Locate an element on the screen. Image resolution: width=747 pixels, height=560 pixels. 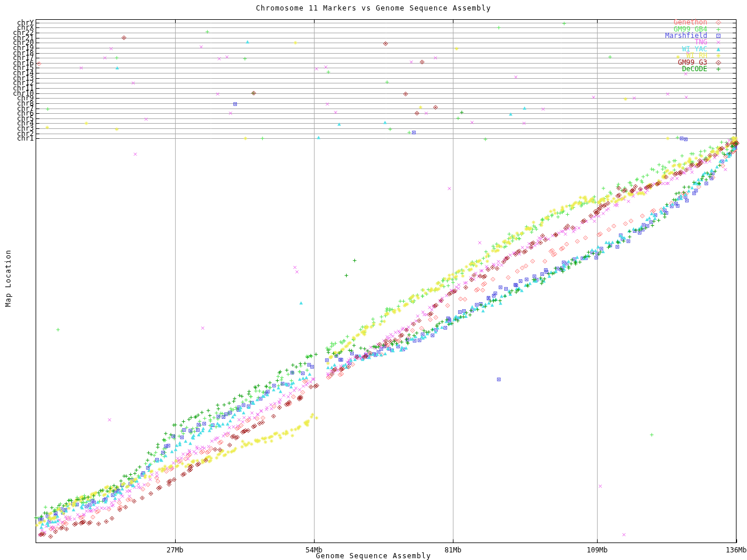
x-axis-label: Genome Sequence Assembly is located at coordinates (374, 556).